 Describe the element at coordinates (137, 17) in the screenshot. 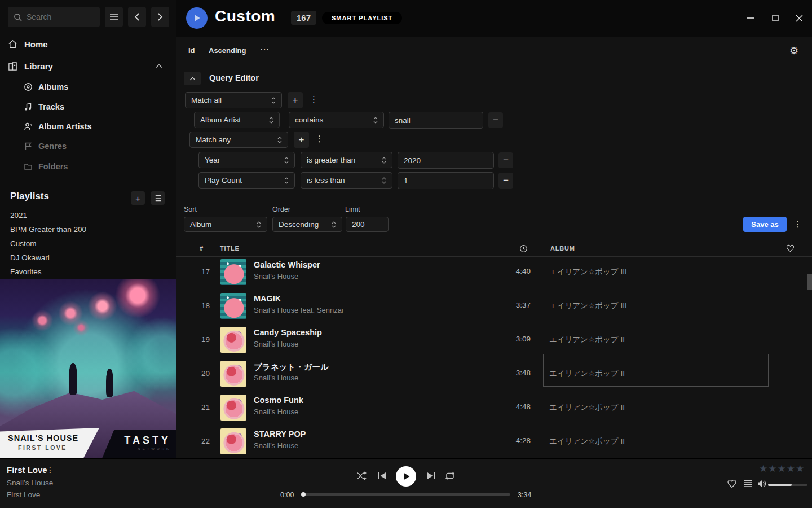

I see `nav-back-button` at that location.